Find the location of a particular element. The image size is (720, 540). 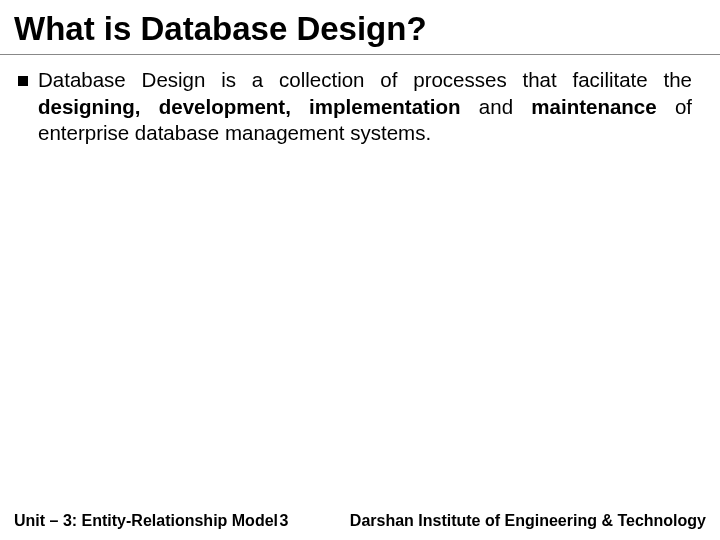

bullet-text: Database Design is a collection of proce… is located at coordinates (365, 107).